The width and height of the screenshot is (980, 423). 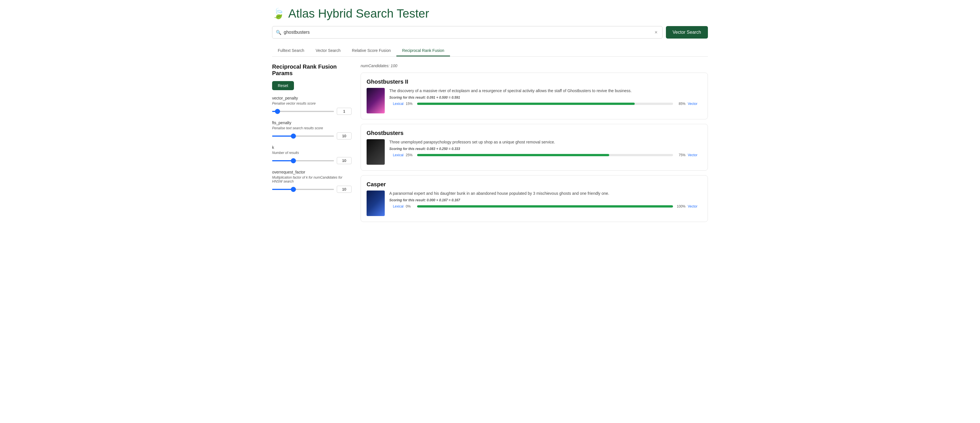 I want to click on result-lexical-label-0: Lexical, so click(x=396, y=104).